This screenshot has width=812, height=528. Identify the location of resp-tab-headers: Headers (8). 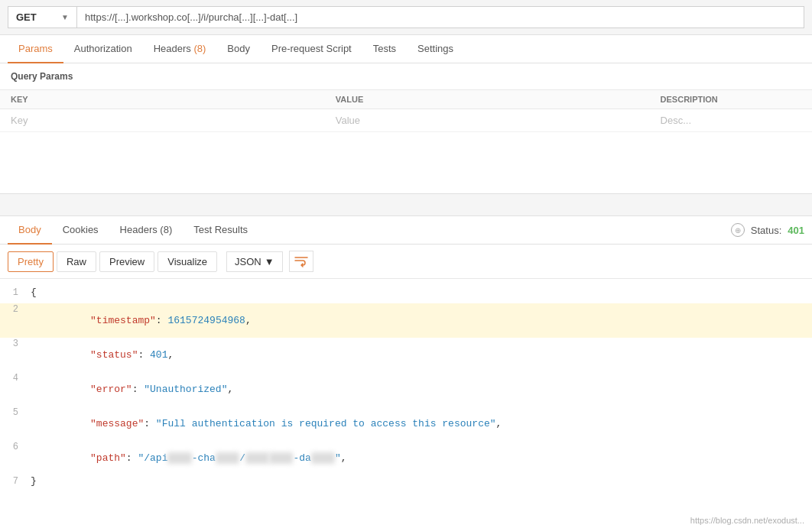
(147, 231).